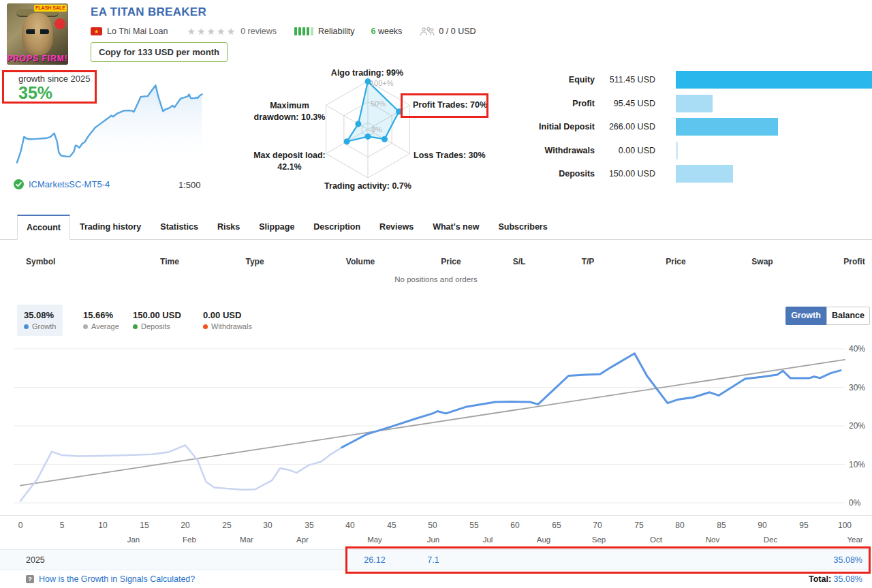 This screenshot has height=588, width=872. Describe the element at coordinates (157, 320) in the screenshot. I see `summary-deposits: 150.00 USDDeposits` at that location.